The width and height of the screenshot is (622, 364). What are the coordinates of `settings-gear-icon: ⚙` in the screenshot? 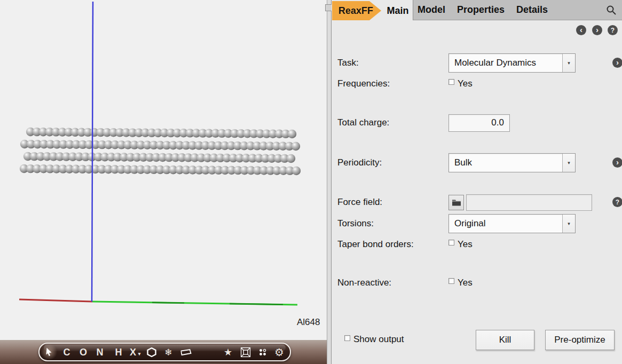 It's located at (279, 352).